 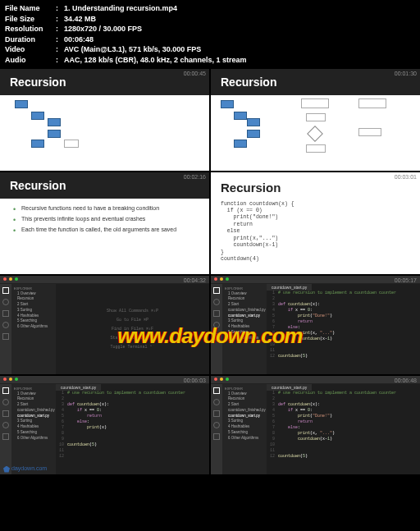 I want to click on bullet-item: Each time the function is called, the ol…, so click(x=95, y=230).